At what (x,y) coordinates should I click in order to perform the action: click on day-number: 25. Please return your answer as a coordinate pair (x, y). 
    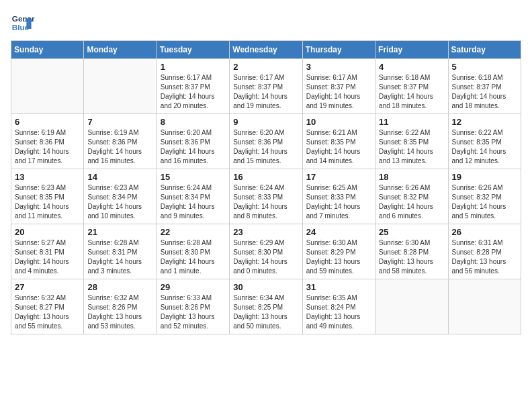
    Looking at the image, I should click on (411, 232).